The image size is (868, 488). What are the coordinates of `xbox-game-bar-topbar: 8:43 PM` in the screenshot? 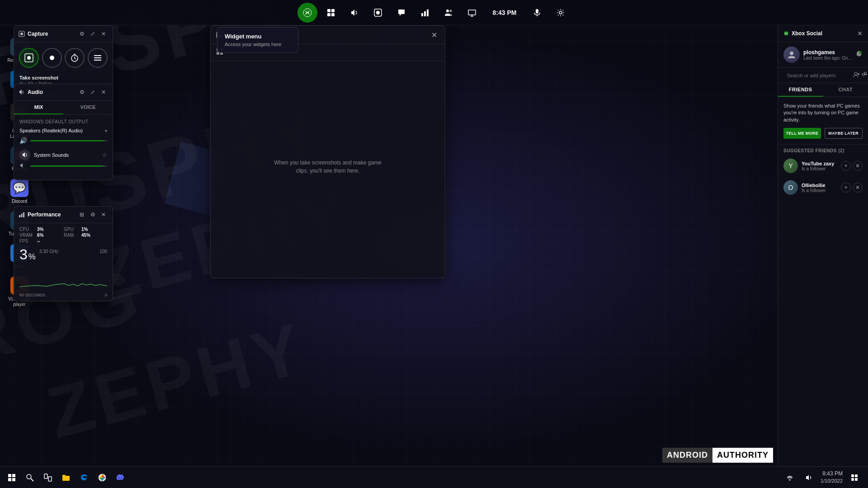 It's located at (434, 13).